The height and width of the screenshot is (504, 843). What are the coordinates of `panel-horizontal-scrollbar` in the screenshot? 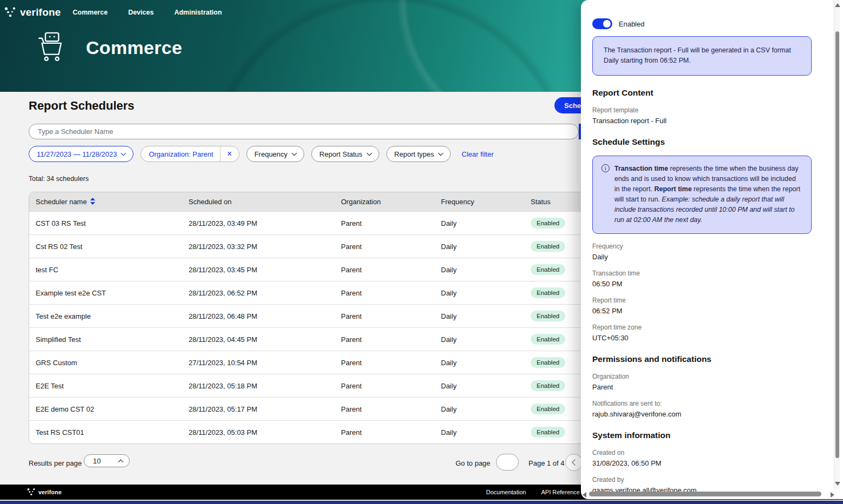 It's located at (708, 494).